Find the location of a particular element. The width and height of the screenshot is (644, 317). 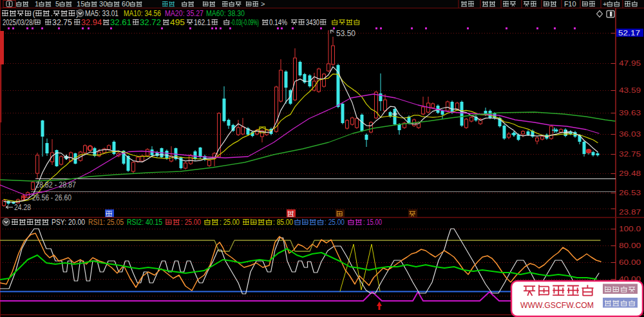

svg-text:: 15.00: : 15.00 is located at coordinates (372, 222).